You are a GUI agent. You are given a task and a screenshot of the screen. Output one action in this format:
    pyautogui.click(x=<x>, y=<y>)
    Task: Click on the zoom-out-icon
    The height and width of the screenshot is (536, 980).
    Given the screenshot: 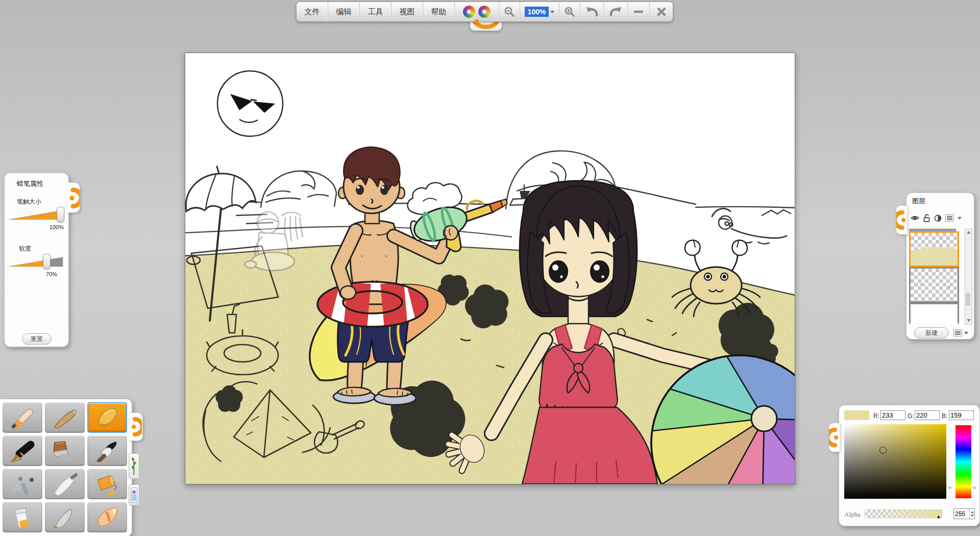 What is the action you would take?
    pyautogui.click(x=509, y=12)
    